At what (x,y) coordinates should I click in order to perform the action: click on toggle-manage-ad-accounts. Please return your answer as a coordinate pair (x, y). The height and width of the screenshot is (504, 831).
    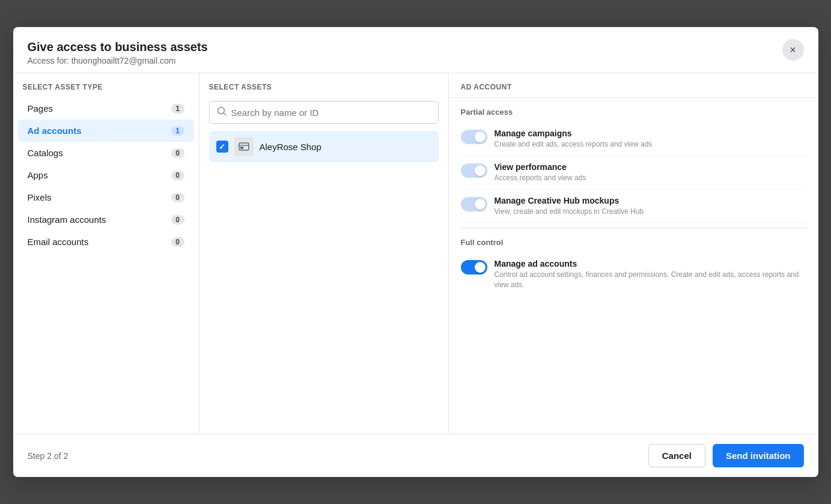
    Looking at the image, I should click on (474, 267).